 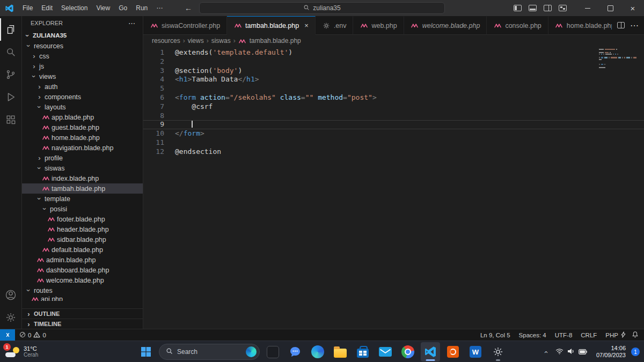 What do you see at coordinates (11, 75) in the screenshot?
I see `source-control-icon` at bounding box center [11, 75].